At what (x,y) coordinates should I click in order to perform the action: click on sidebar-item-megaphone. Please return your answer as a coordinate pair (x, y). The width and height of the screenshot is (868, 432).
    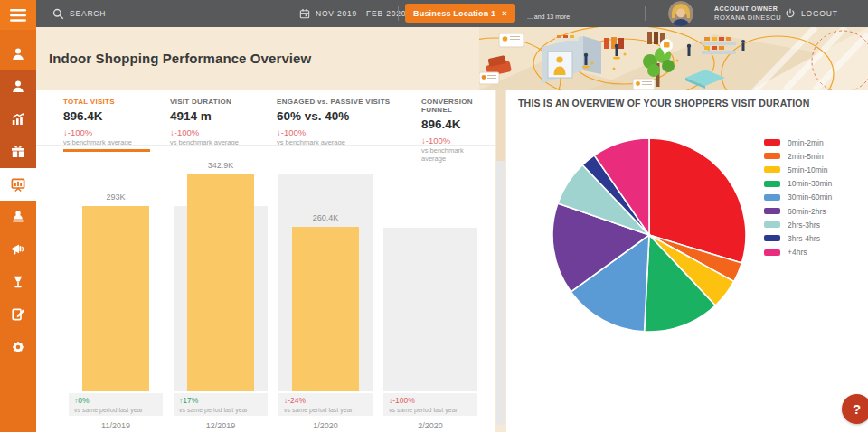
    Looking at the image, I should click on (18, 249).